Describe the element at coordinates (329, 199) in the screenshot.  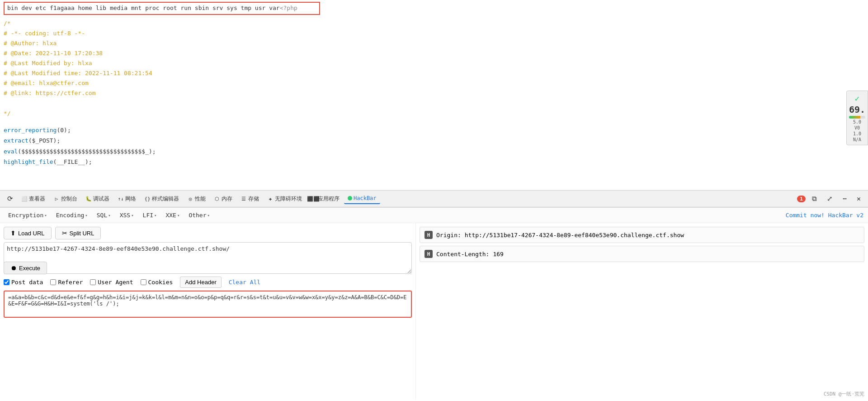
I see `tab-apps-label: 应用程序` at that location.